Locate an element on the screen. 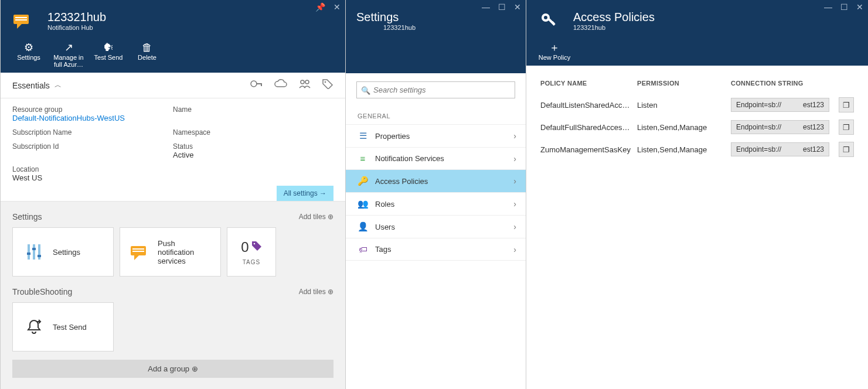 The height and width of the screenshot is (389, 868). search-input is located at coordinates (436, 90).